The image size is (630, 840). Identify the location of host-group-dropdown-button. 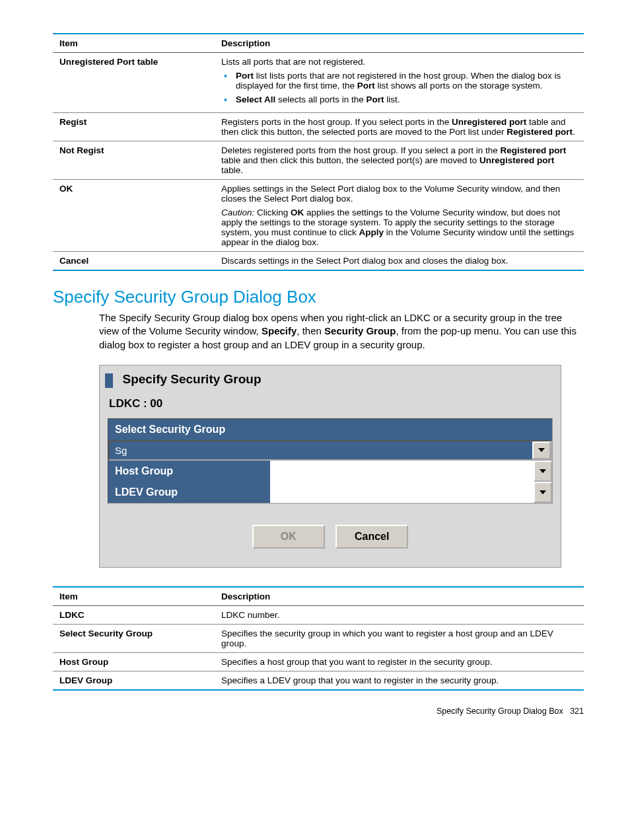
(543, 471).